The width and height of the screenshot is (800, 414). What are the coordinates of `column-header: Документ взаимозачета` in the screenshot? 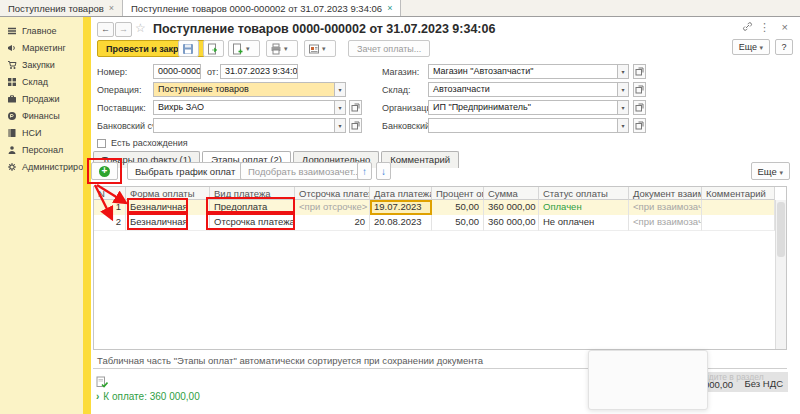 It's located at (666, 194).